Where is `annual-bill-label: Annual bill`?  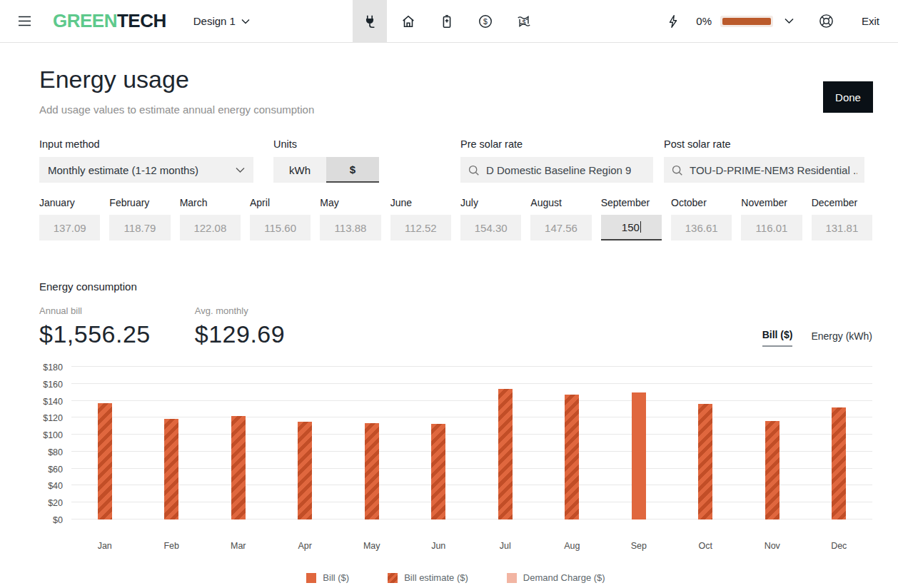
annual-bill-label: Annual bill is located at coordinates (95, 311).